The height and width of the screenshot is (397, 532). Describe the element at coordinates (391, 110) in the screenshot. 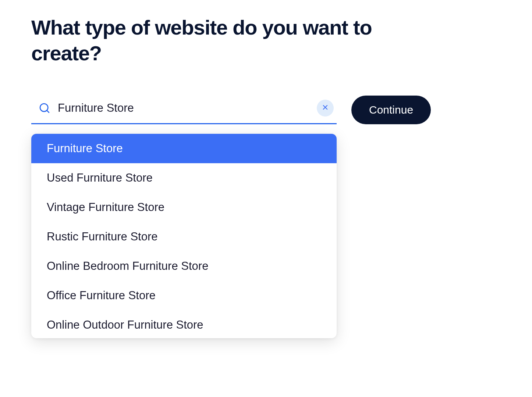

I see `continue-button: Continue` at that location.